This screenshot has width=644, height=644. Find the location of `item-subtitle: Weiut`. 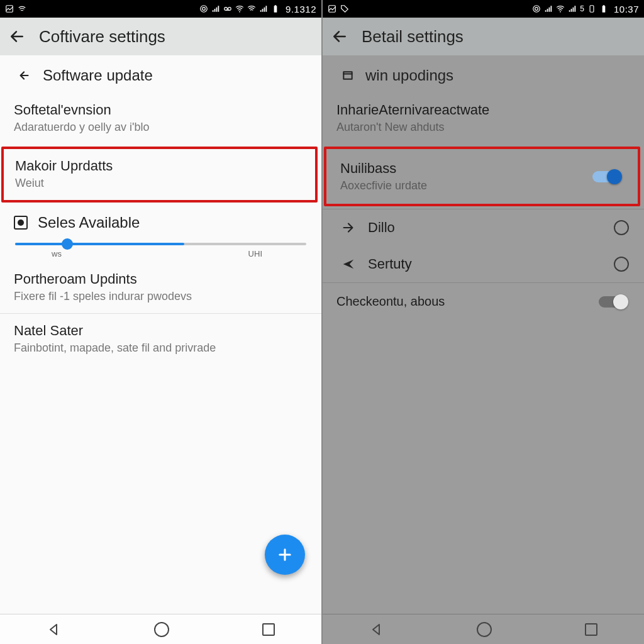

item-subtitle: Weiut is located at coordinates (161, 184).